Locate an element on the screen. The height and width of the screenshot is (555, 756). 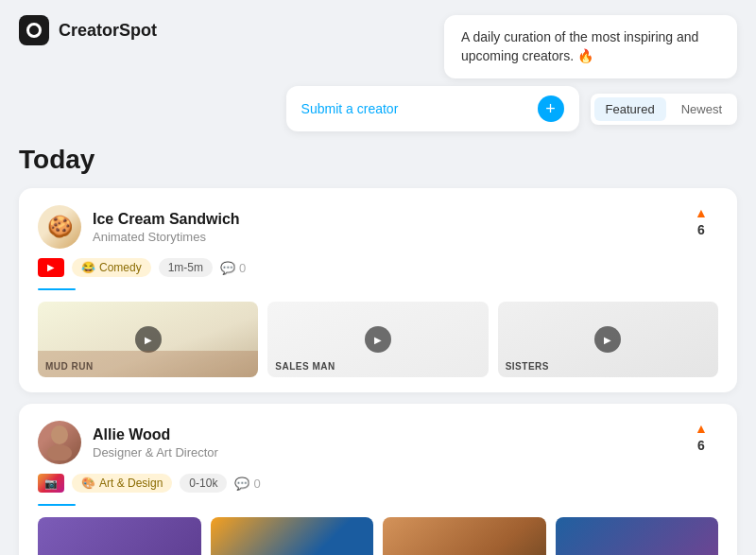
creator-info-2: Allie Wood Designer & Art Director is located at coordinates (129, 442).